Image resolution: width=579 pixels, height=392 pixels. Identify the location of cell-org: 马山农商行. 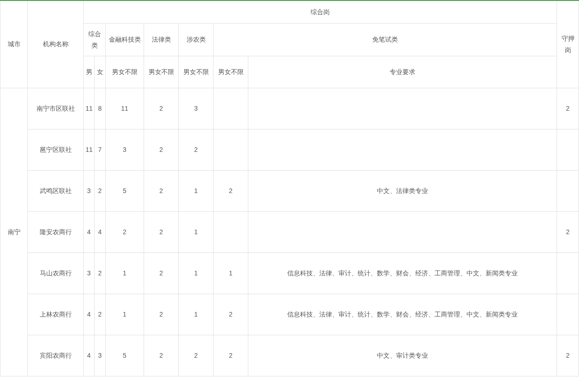
(56, 273).